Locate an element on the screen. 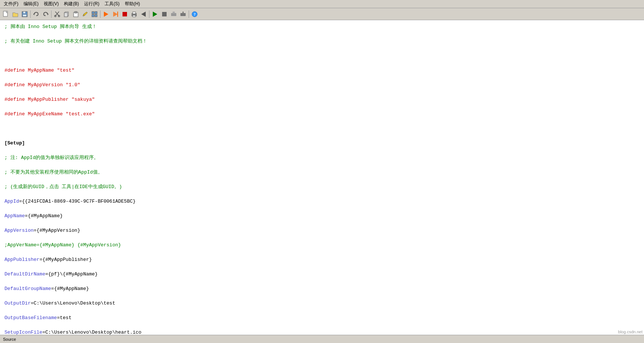  print-button is located at coordinates (134, 14).